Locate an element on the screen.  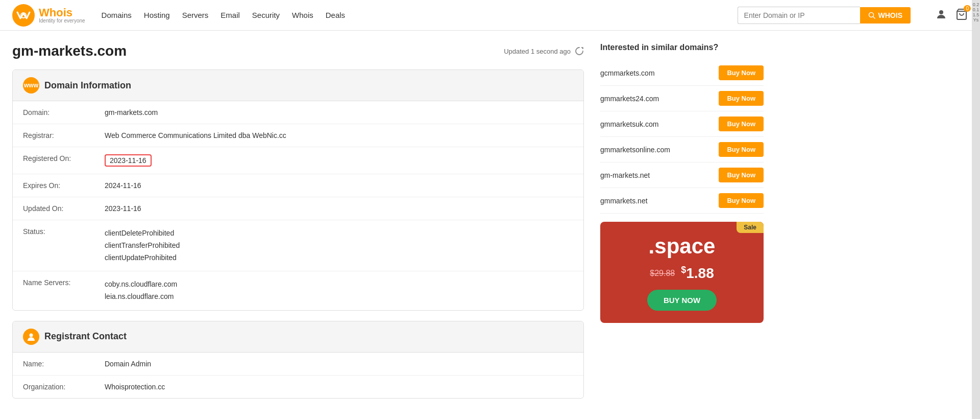
similar-domain-2: gmmarketsuk.com Buy Now is located at coordinates (682, 124).